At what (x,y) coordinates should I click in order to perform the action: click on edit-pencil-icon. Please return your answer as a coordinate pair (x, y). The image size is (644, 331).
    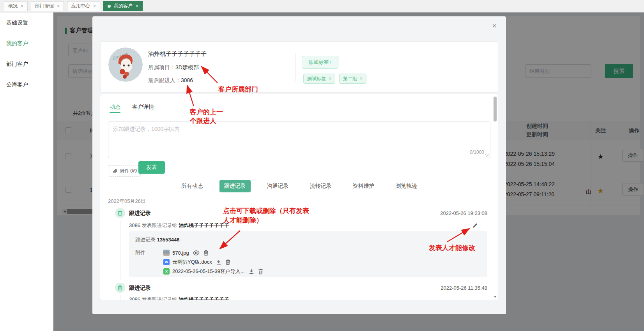
    Looking at the image, I should click on (475, 227).